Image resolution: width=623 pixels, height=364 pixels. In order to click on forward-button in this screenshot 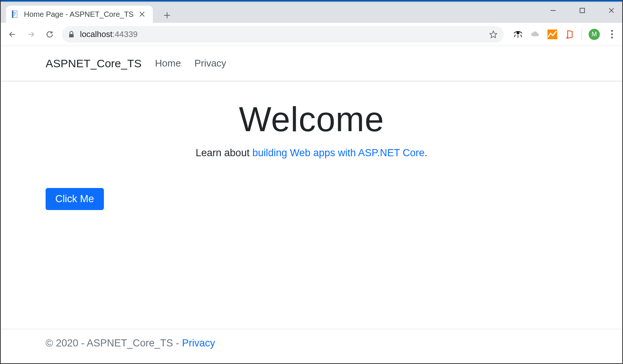, I will do `click(31, 34)`.